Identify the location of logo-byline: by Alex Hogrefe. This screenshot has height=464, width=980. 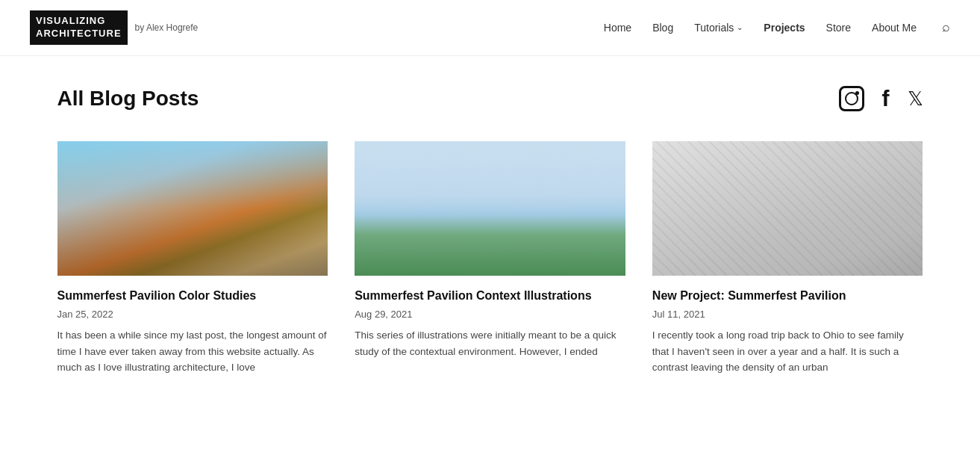
(167, 28).